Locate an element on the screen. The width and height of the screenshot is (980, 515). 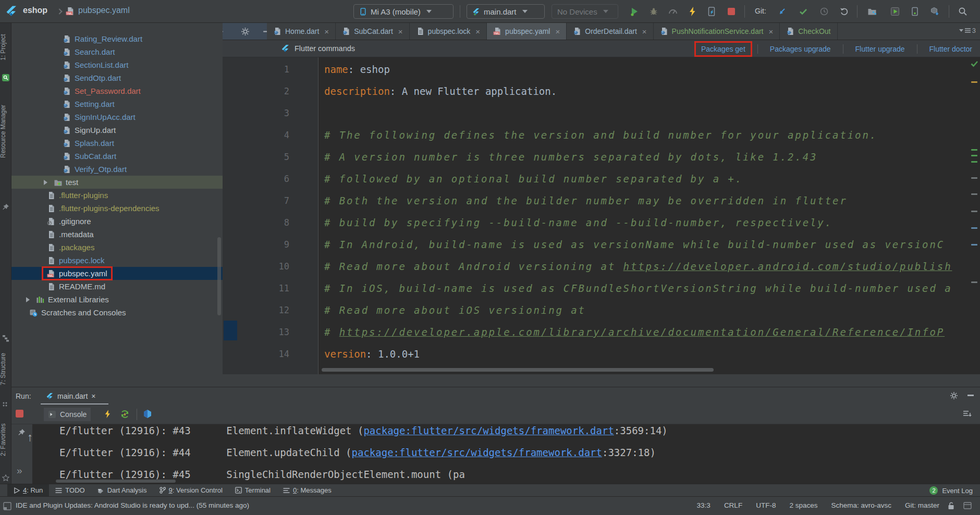
status-message: IDE and Plugin Updates: Android Studio i… is located at coordinates (132, 506).